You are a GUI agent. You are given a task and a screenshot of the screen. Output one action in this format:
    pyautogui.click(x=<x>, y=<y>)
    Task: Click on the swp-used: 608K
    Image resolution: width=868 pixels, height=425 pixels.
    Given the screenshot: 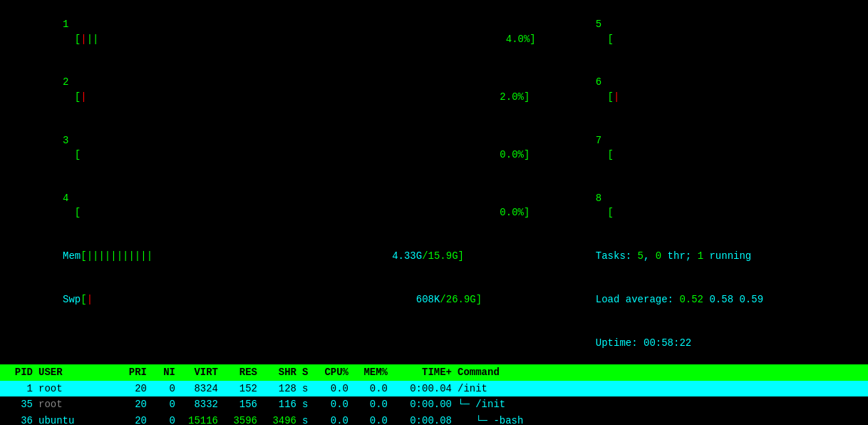 What is the action you would take?
    pyautogui.click(x=428, y=299)
    